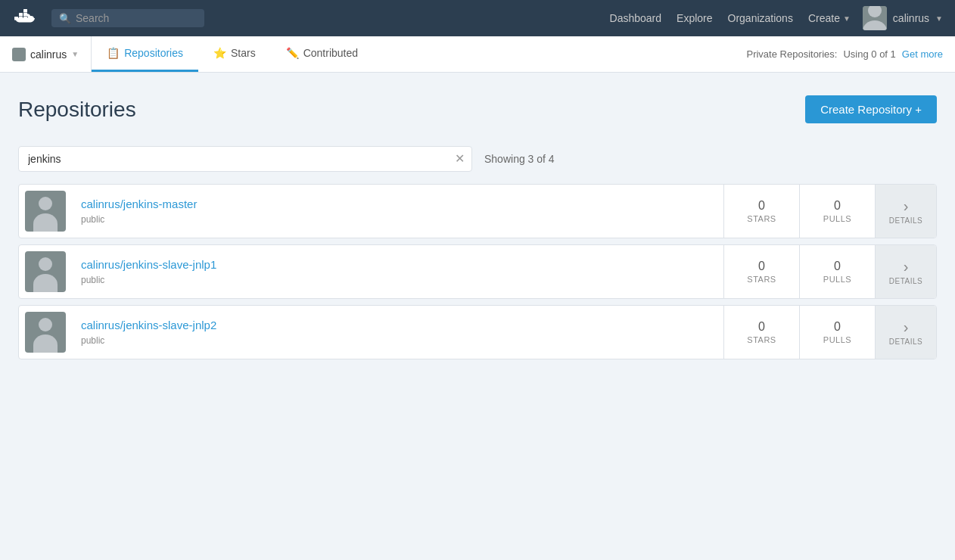  I want to click on username-label: calinrus, so click(911, 18).